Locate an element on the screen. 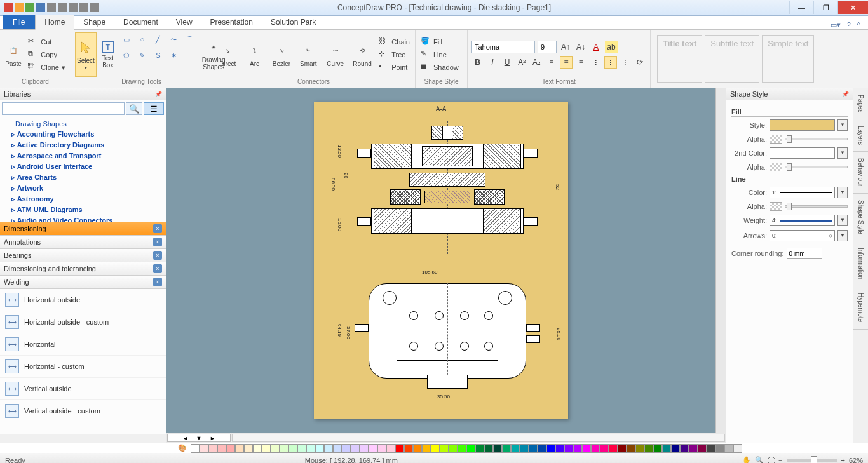  free-tool: ✎ is located at coordinates (142, 55).